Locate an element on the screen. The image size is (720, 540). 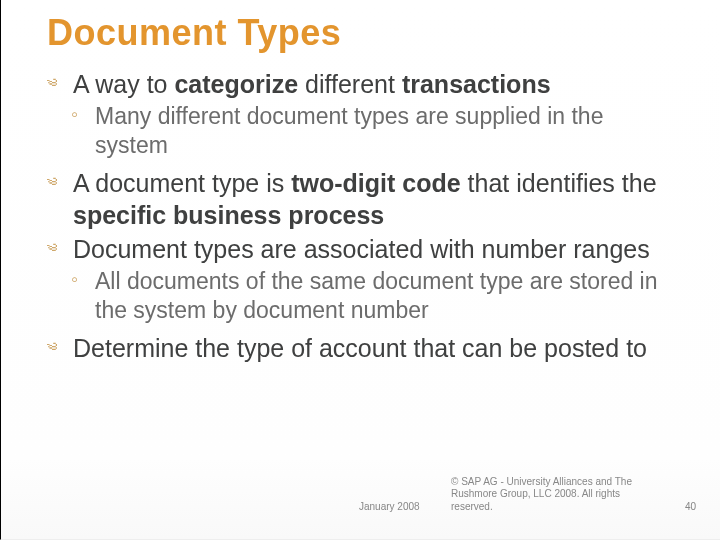
bullet-3: ༄ Document types are associated with num… is located at coordinates (364, 249).